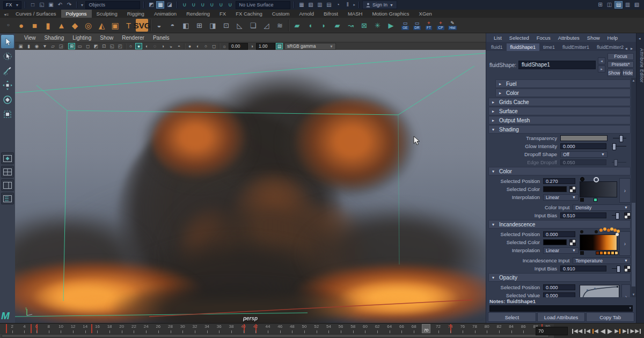  I want to click on vertical-scrollbar: ▴ ▾, so click(633, 188).